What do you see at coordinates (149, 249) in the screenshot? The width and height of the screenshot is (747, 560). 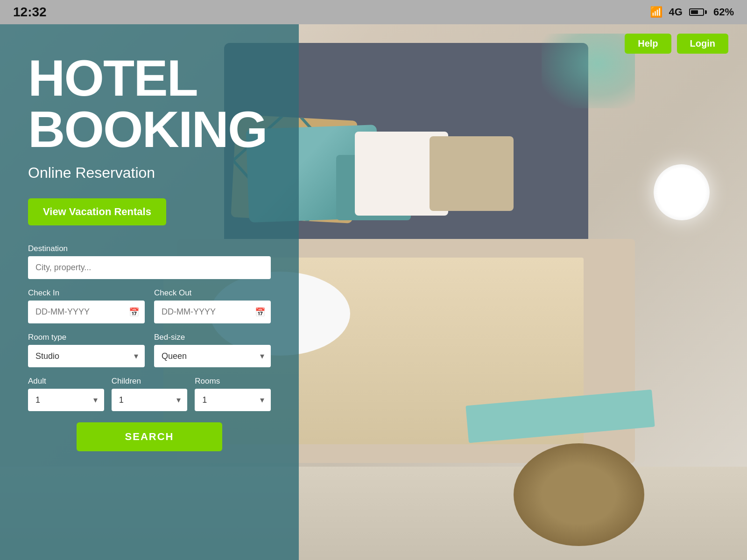 I see `destination-label: Destination` at bounding box center [149, 249].